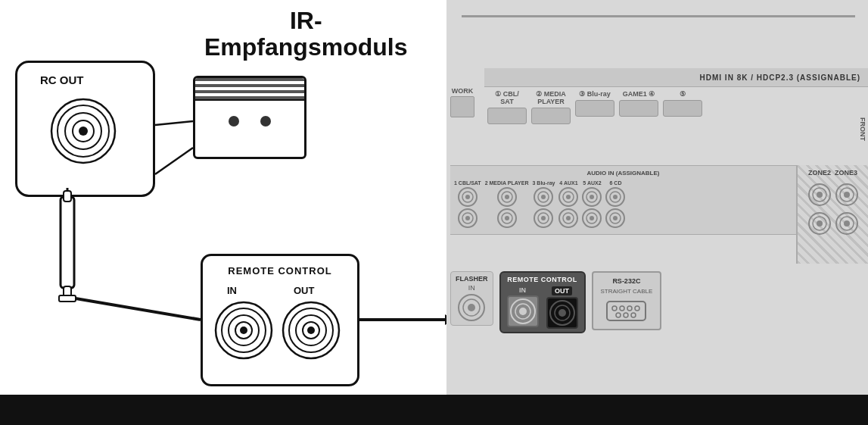 This screenshot has height=425, width=868. Describe the element at coordinates (624, 173) in the screenshot. I see `audio-in-label: AUDIO IN (ASSIGNABLE)` at that location.